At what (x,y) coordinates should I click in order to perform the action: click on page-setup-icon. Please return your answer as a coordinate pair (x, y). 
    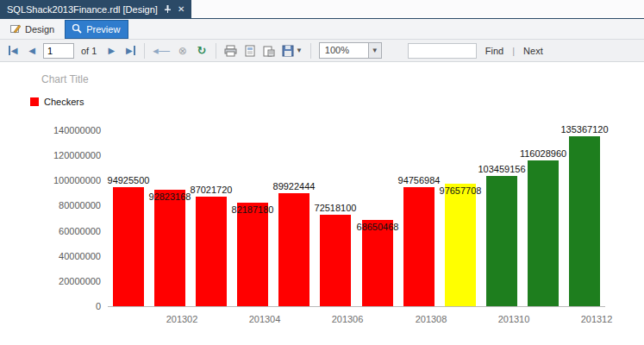
    Looking at the image, I should click on (269, 51).